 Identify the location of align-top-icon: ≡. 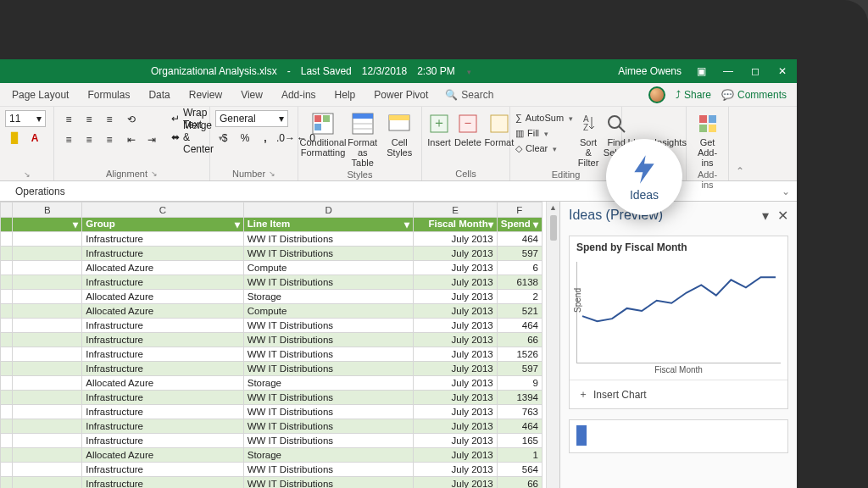
(69, 119).